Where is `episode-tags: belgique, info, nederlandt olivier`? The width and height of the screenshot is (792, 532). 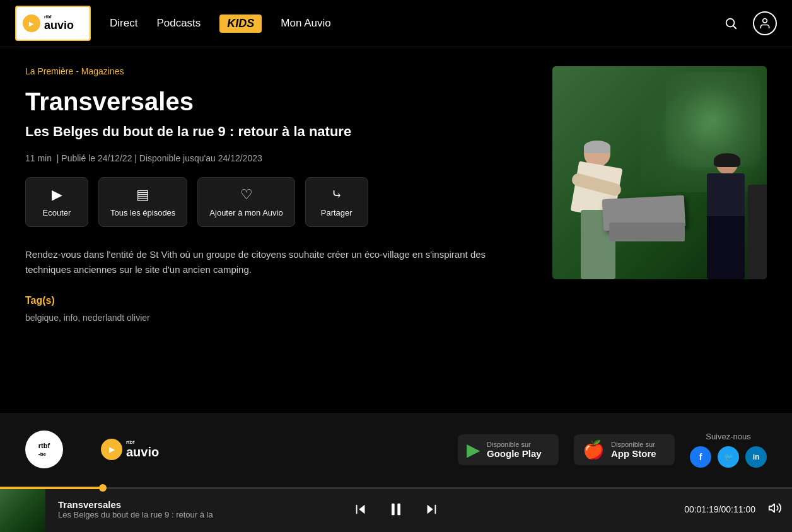
episode-tags: belgique, info, nederlandt olivier is located at coordinates (276, 318).